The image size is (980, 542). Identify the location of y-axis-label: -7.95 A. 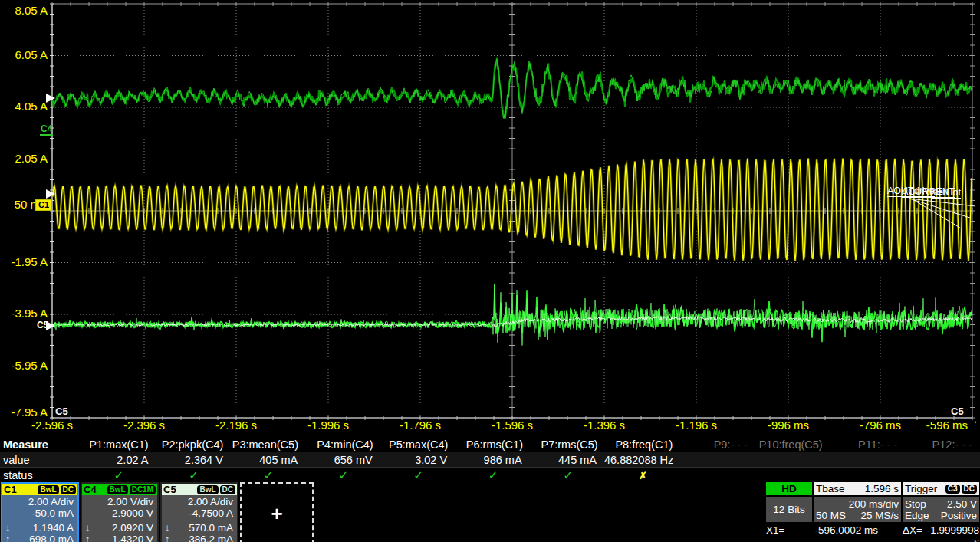
(24, 412).